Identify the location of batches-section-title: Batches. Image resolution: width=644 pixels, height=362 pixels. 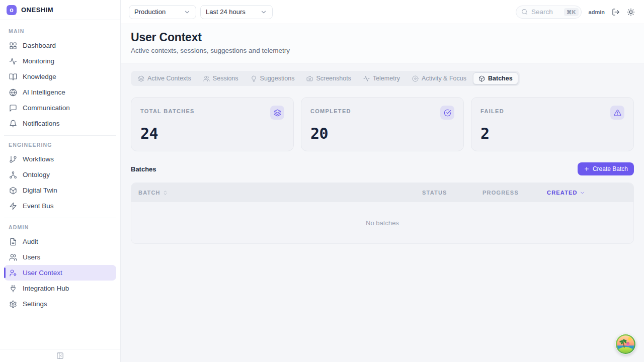
(144, 169).